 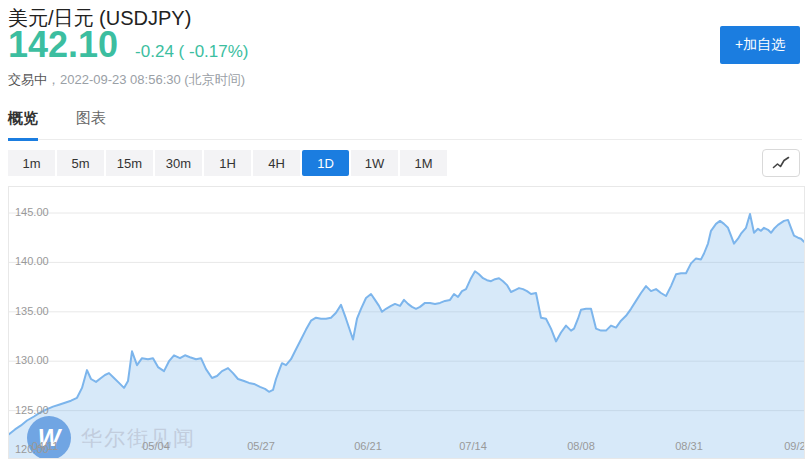 What do you see at coordinates (32, 360) in the screenshot?
I see `y-axis-label: 130.00` at bounding box center [32, 360].